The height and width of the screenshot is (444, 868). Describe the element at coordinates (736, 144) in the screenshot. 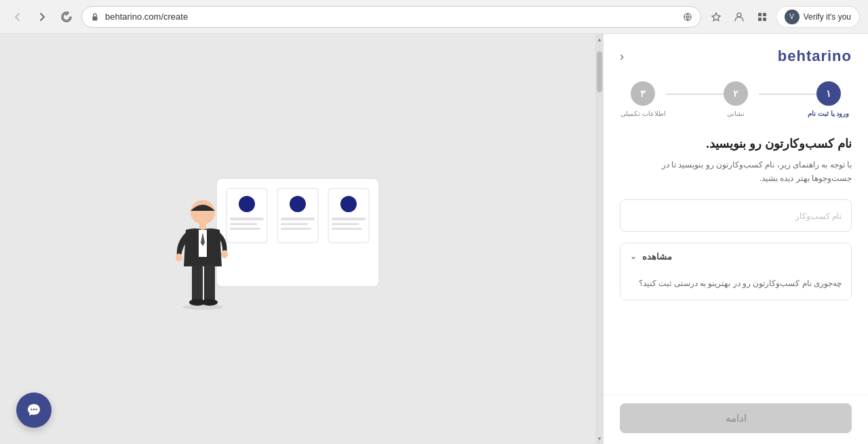

I see `section-title: نام کسب‌وکارتون رو بنویسید.` at that location.